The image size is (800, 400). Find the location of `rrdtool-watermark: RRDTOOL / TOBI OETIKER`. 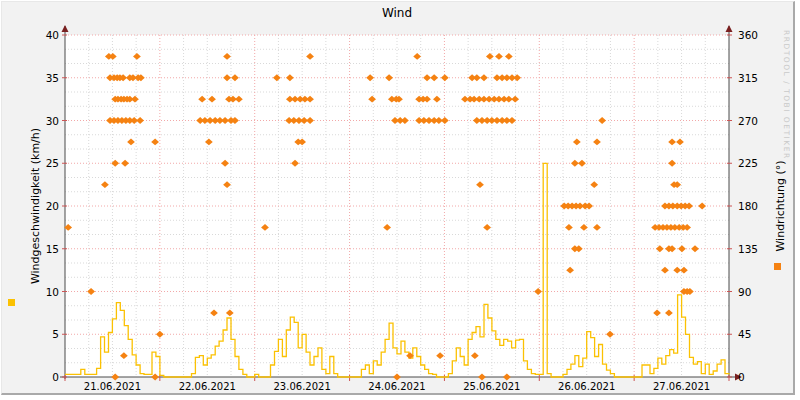

rrdtool-watermark: RRDTOOL / TOBI OETIKER is located at coordinates (786, 95).